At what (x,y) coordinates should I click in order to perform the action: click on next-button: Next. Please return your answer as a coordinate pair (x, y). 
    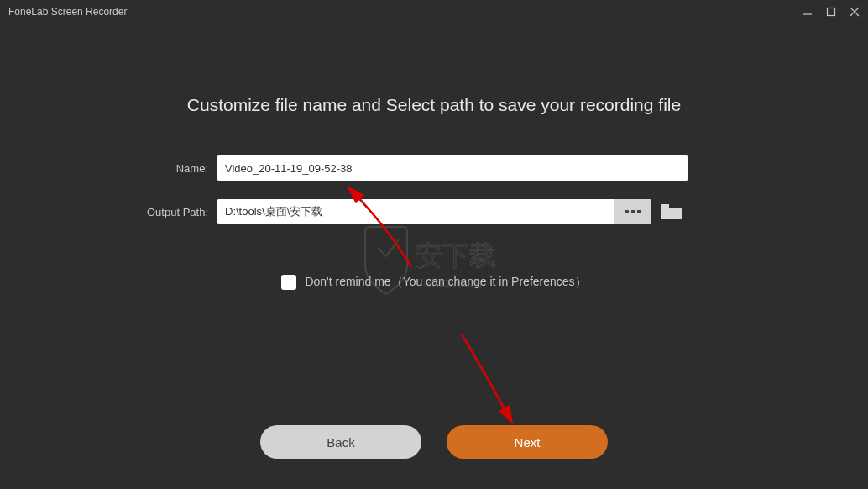
    Looking at the image, I should click on (527, 442).